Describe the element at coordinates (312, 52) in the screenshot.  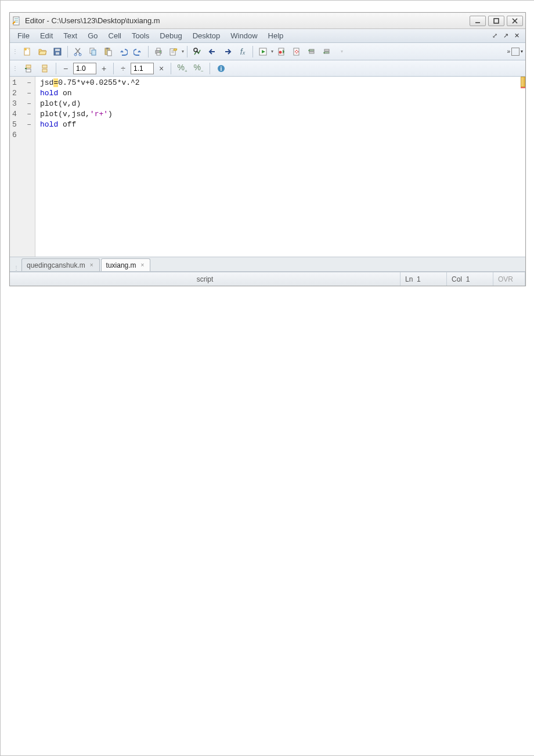
I see `stack-up-button` at that location.